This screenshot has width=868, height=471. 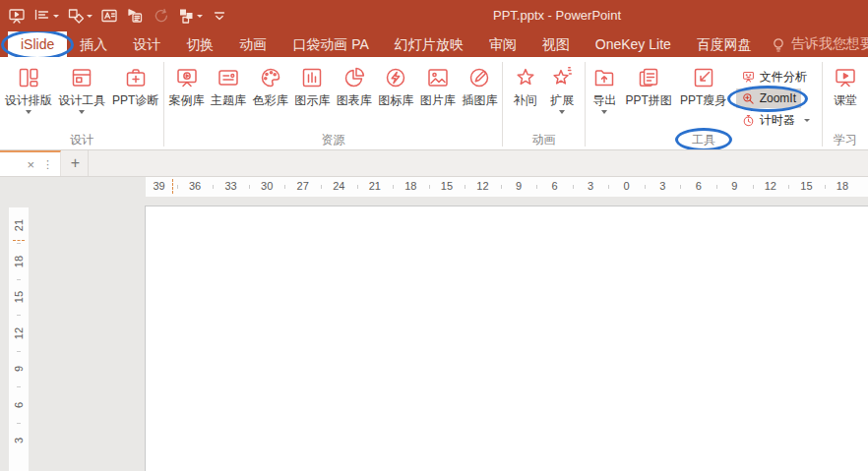 What do you see at coordinates (634, 44) in the screenshot?
I see `tab-onekey-lite: OneKey Lite` at bounding box center [634, 44].